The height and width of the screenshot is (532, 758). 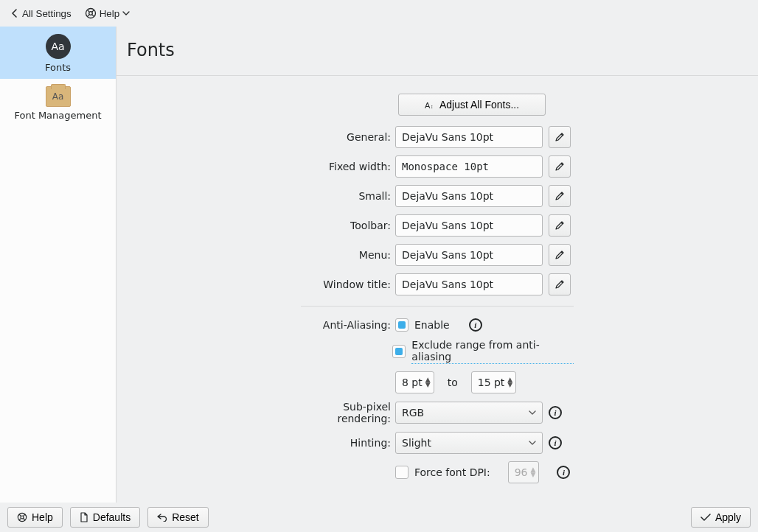 I want to click on defaults-label: Defaults, so click(x=112, y=517).